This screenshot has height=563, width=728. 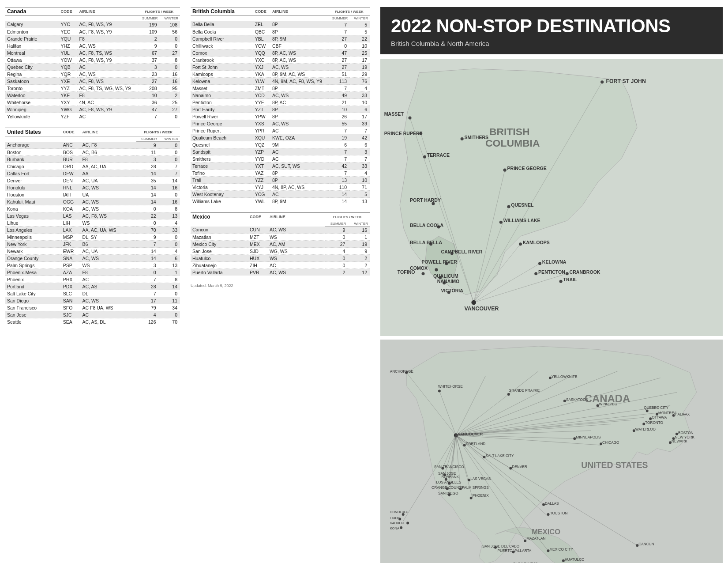 I want to click on svg-text: PUERTO VALLARTA, so click(x=514, y=551).